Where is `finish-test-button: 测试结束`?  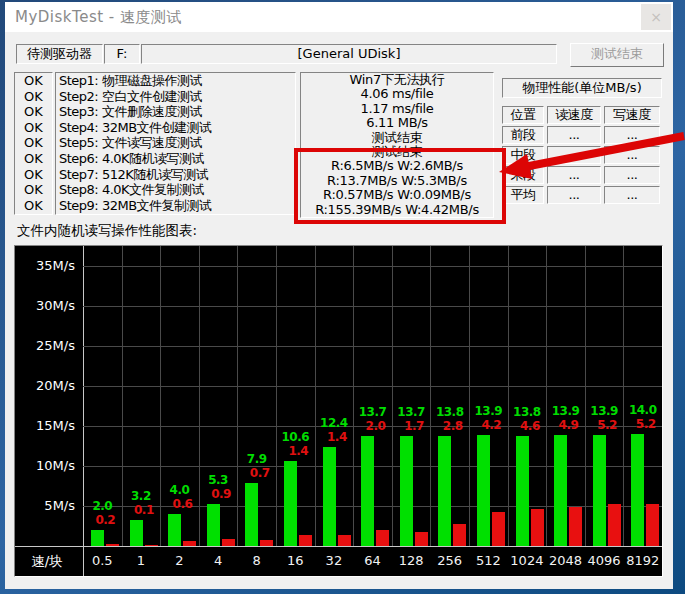
finish-test-button: 测试结束 is located at coordinates (617, 55).